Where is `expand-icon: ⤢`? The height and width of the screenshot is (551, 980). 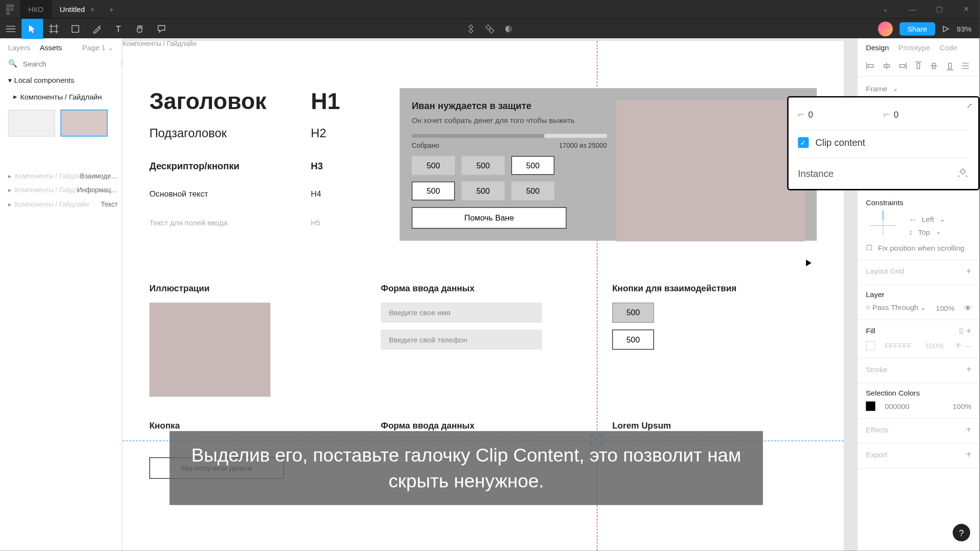
expand-icon: ⤢ is located at coordinates (969, 106).